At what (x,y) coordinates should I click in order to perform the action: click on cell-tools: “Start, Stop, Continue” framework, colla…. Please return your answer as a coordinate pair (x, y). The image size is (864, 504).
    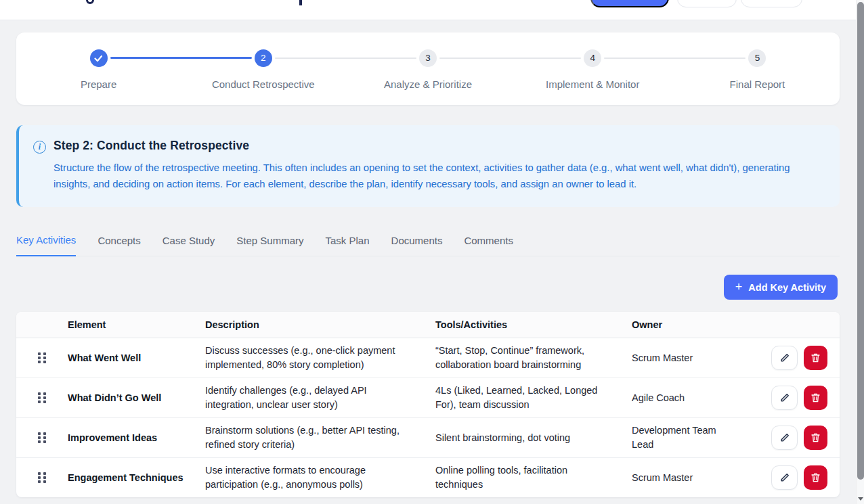
    Looking at the image, I should click on (534, 358).